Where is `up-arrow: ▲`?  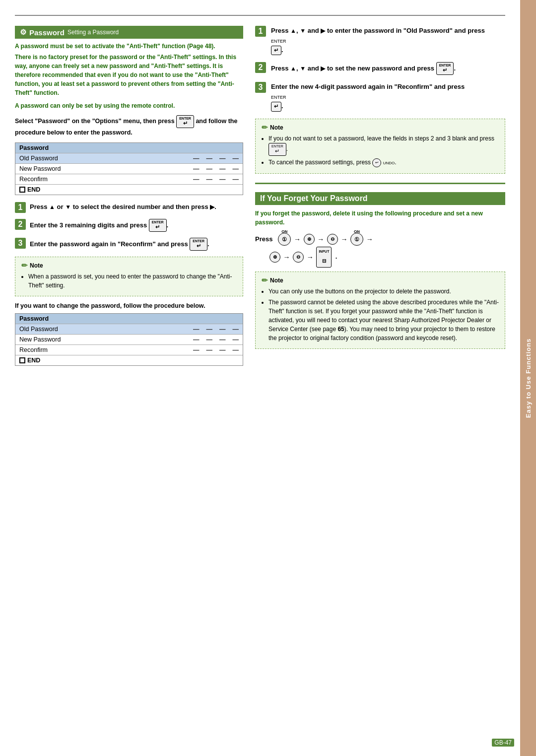 up-arrow: ▲ is located at coordinates (52, 207).